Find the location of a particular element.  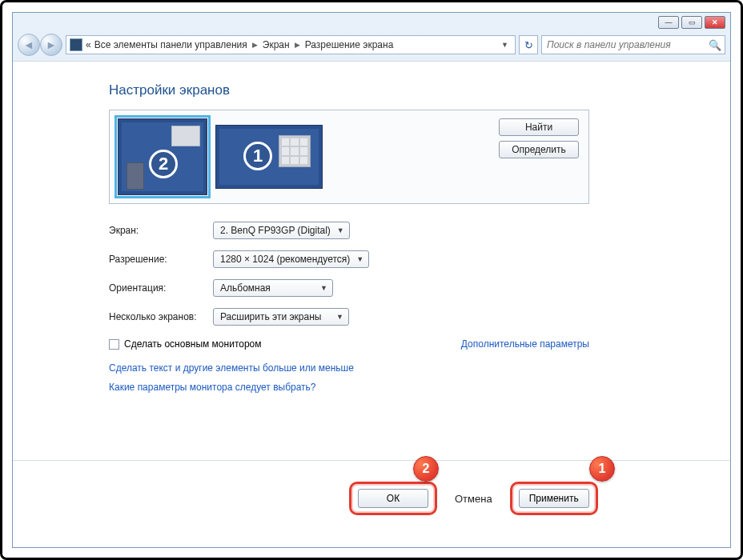

apply-highlight: Применить is located at coordinates (554, 498).